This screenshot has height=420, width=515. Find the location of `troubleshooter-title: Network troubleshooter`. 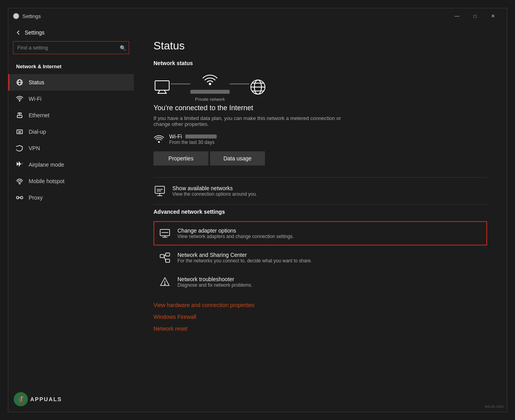

troubleshooter-title: Network troubleshooter is located at coordinates (215, 279).